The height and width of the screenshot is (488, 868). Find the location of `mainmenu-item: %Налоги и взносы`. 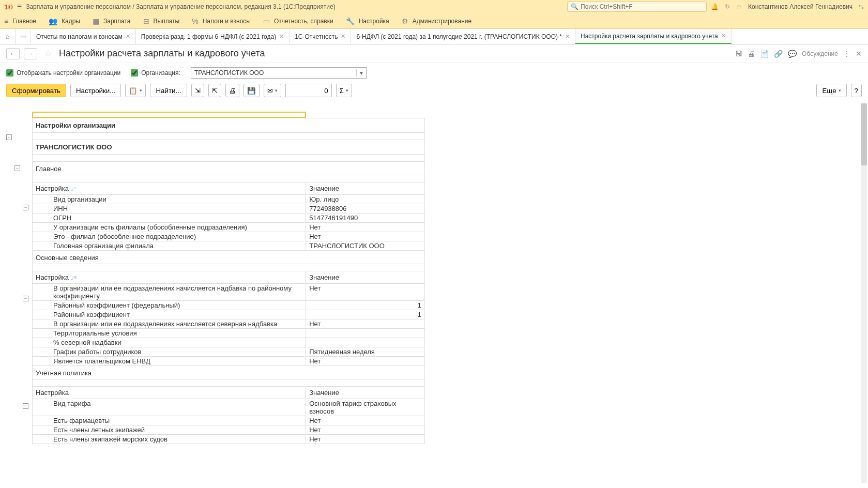

mainmenu-item: %Налоги и взносы is located at coordinates (221, 21).